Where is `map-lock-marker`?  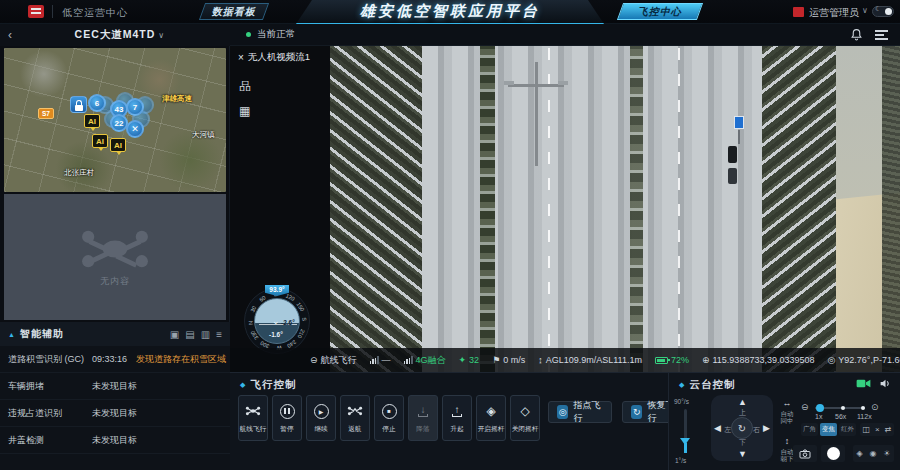
map-lock-marker is located at coordinates (78, 104).